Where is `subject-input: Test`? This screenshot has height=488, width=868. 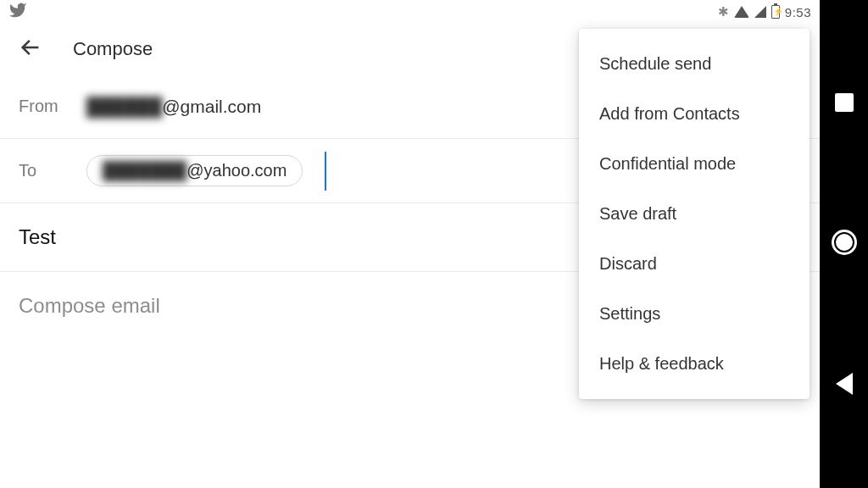 subject-input: Test is located at coordinates (37, 237).